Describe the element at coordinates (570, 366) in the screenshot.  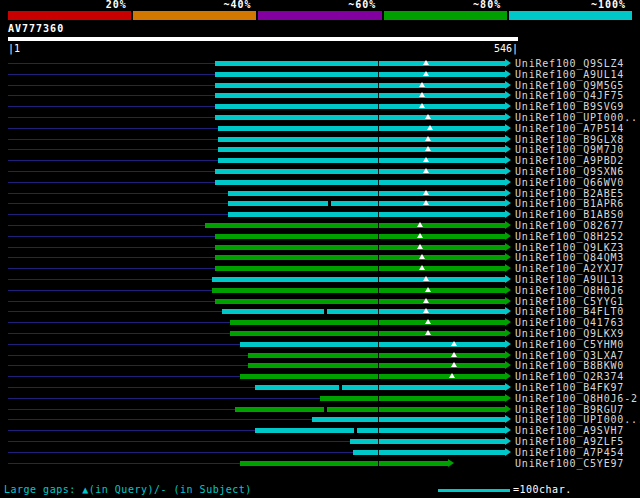
I see `hit-label: UniRef100_B8BKW0` at that location.